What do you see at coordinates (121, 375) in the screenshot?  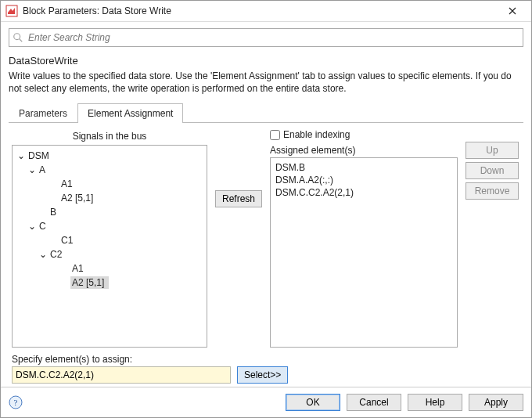 I see `specify-input` at bounding box center [121, 375].